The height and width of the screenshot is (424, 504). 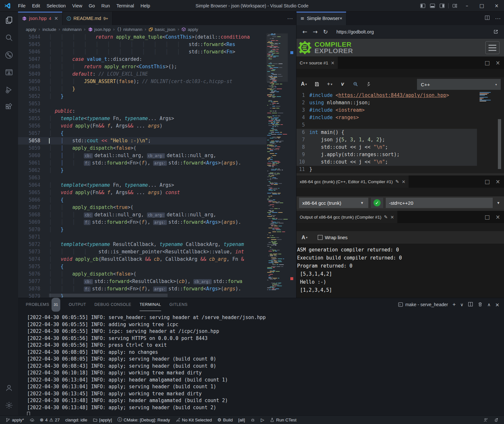 I want to click on code-line-5059: 5059│ │ apply_dispatch<false>(, so click(x=142, y=148).